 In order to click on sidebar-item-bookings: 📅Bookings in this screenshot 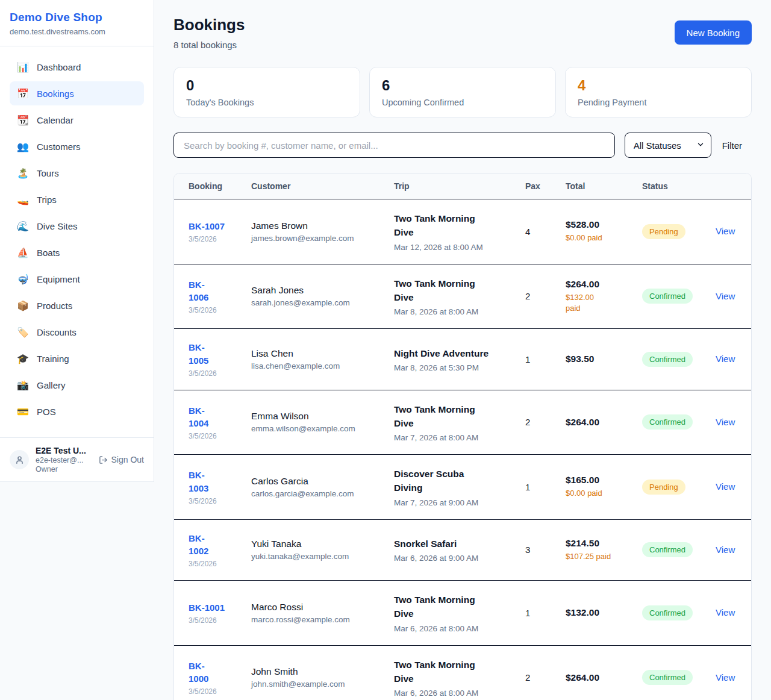, I will do `click(77, 93)`.